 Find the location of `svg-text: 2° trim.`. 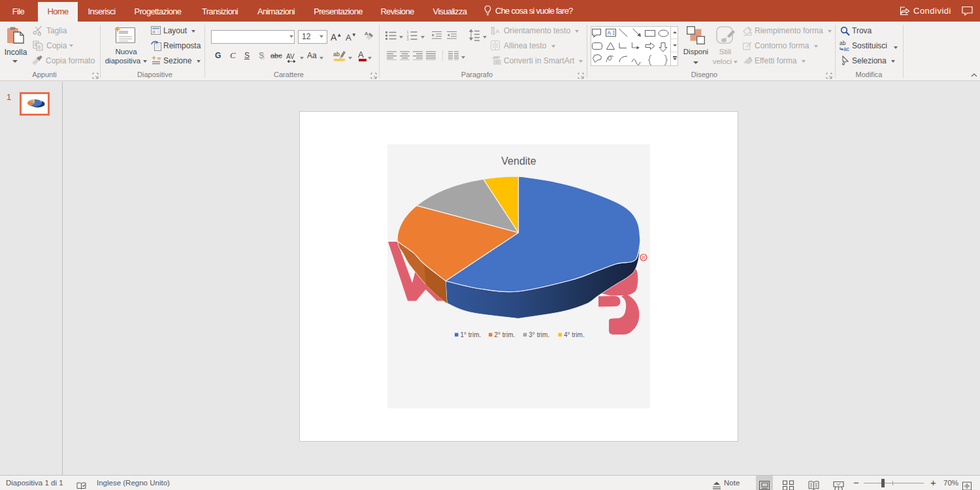

svg-text: 2° trim. is located at coordinates (505, 335).